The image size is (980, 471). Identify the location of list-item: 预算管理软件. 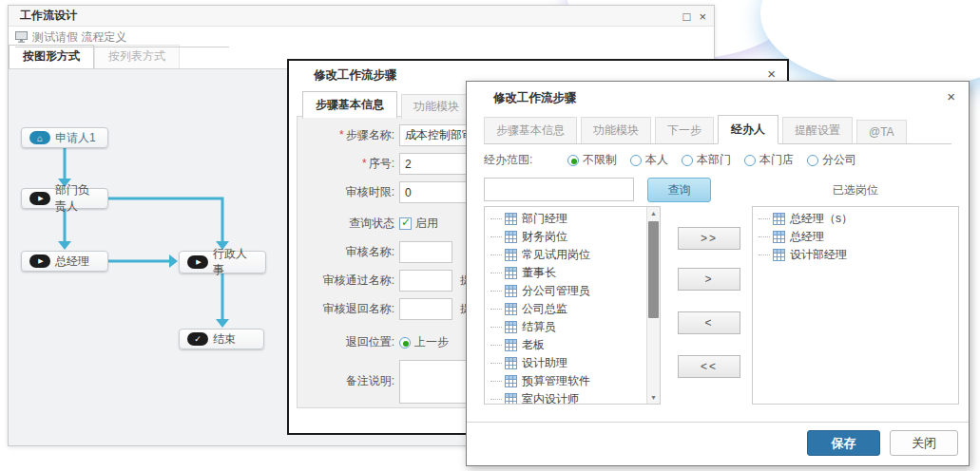
(566, 382).